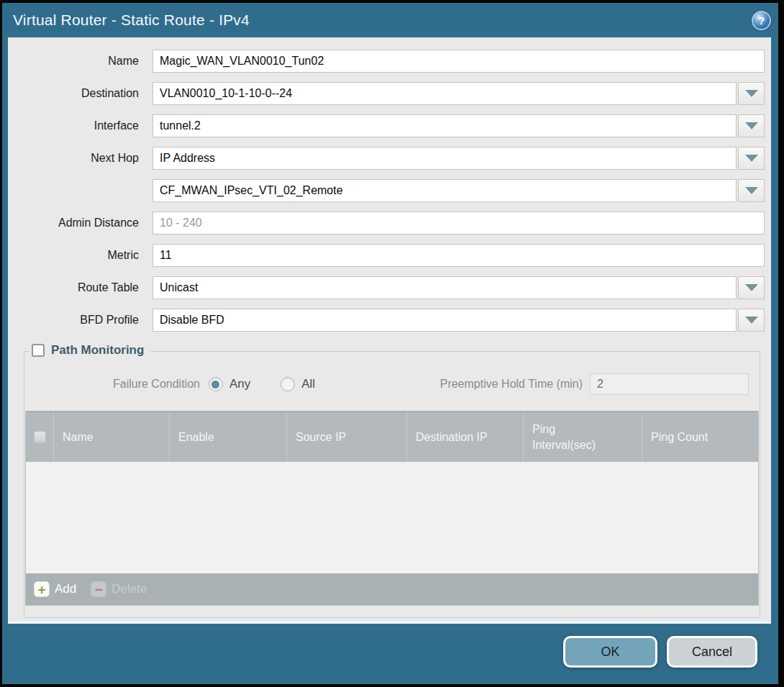 The image size is (784, 687). I want to click on next-hop-label: Next Hop, so click(77, 158).